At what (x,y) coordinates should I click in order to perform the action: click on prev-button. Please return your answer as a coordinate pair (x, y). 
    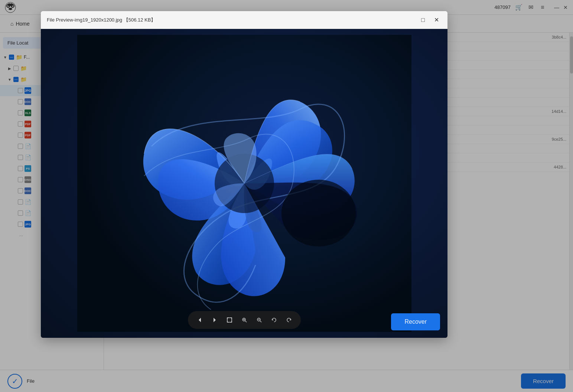
    Looking at the image, I should click on (200, 320).